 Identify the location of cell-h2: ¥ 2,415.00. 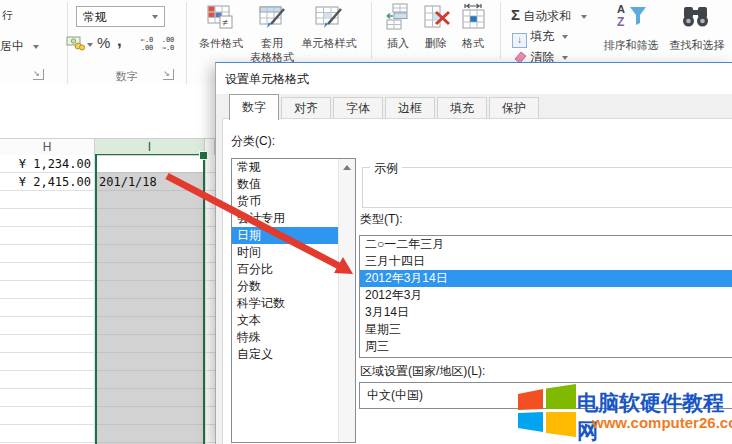
(46, 183).